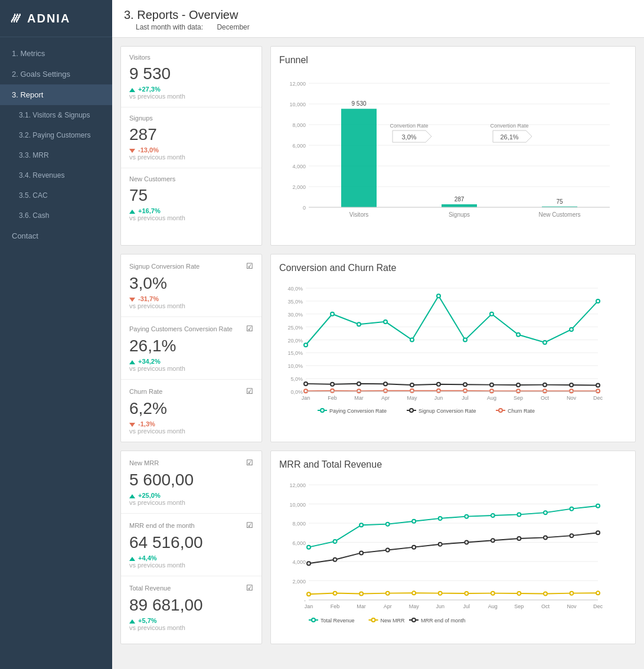  I want to click on metric-change: +5,7% vs previcous month, so click(191, 624).